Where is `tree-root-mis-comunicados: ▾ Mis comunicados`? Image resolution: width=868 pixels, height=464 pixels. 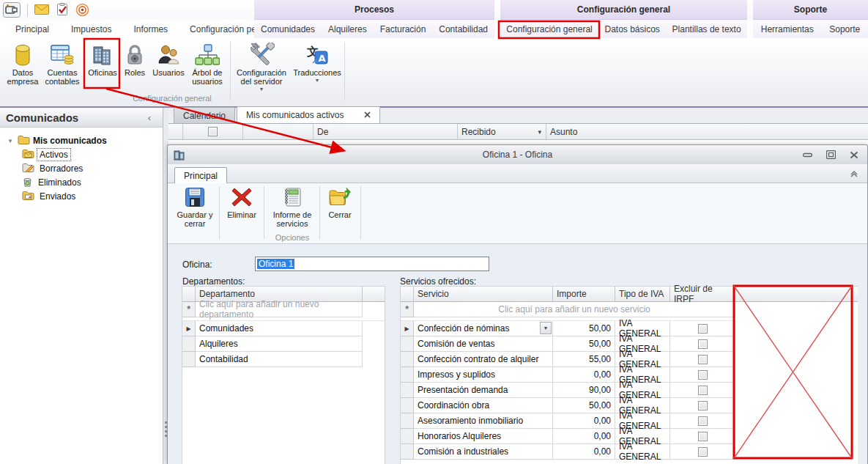 tree-root-mis-comunicados: ▾ Mis comunicados is located at coordinates (84, 141).